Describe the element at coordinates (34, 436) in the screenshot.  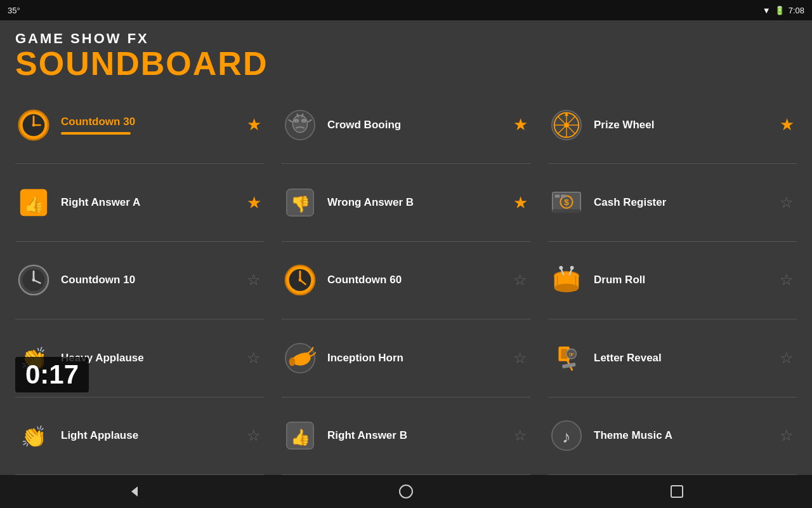
I see `clap2-icon: 👏` at that location.